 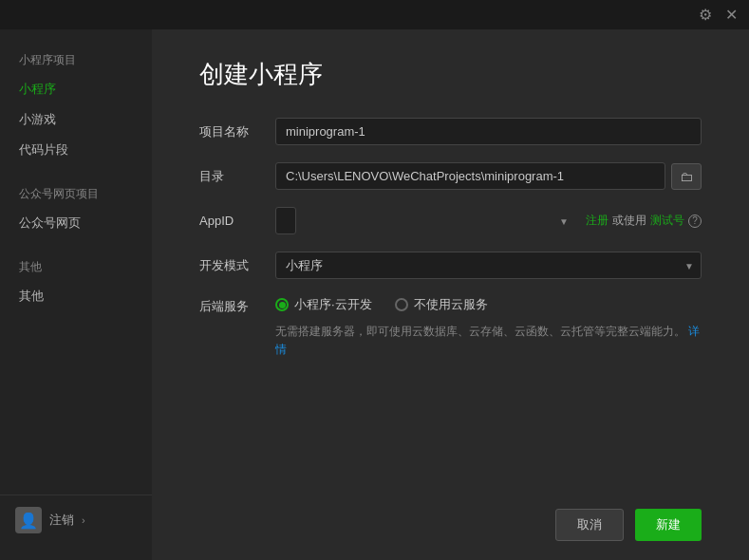 What do you see at coordinates (450, 515) in the screenshot?
I see `form-footer: 取消 新建` at bounding box center [450, 515].